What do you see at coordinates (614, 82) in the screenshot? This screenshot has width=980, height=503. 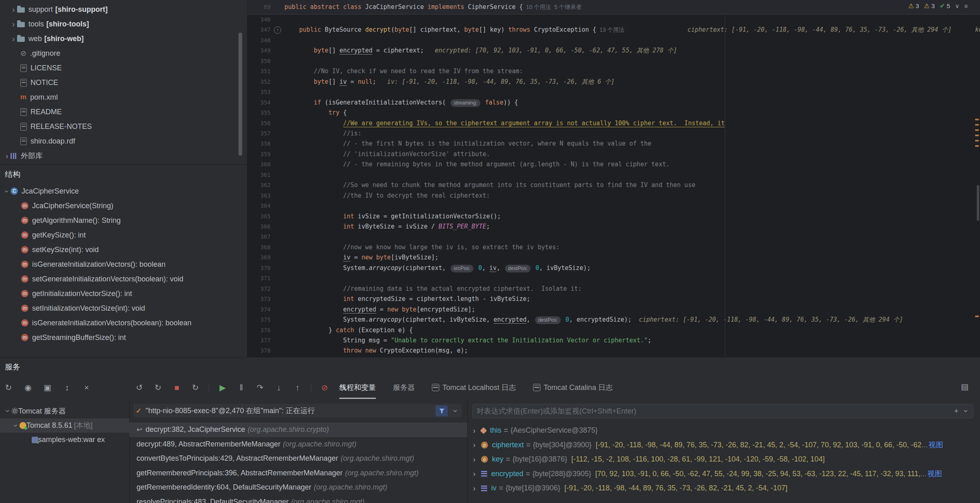 I see `code-line: 352 byte[] iv = null; iv: [-91, -20, -11…` at bounding box center [614, 82].